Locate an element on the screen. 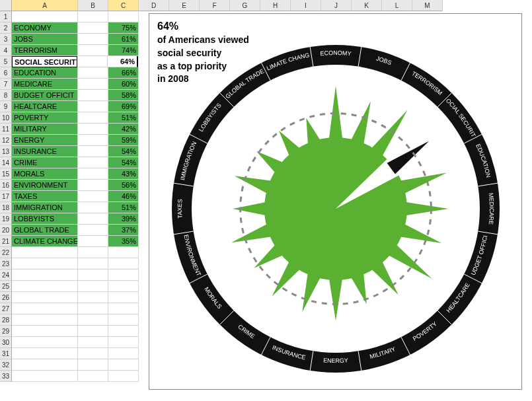 This screenshot has width=532, height=401. row-header-21: 21 is located at coordinates (6, 242).